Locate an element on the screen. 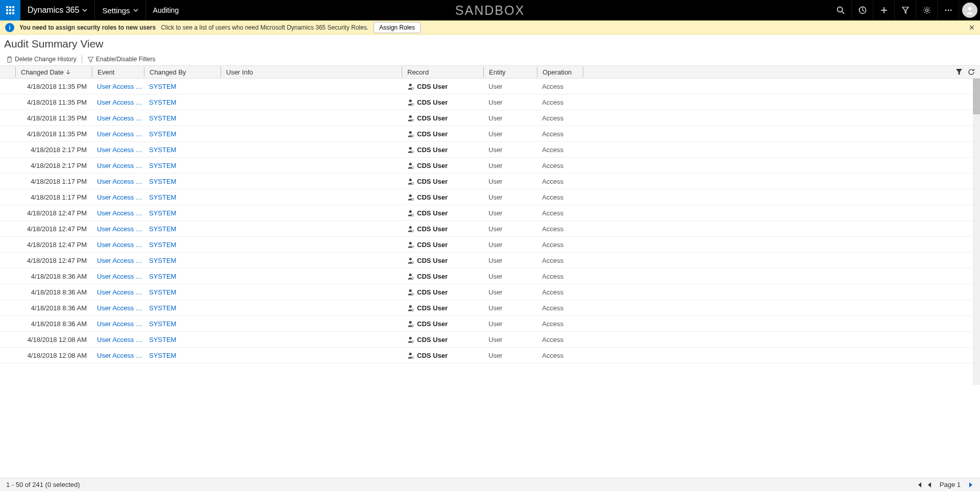 The width and height of the screenshot is (980, 491). assign-roles-button: Assign Roles is located at coordinates (397, 28).